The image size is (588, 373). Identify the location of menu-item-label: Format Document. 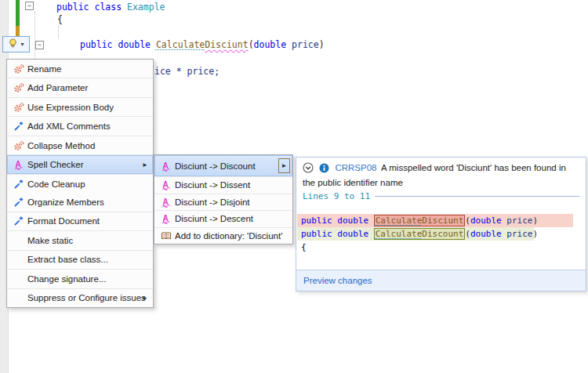
(64, 221).